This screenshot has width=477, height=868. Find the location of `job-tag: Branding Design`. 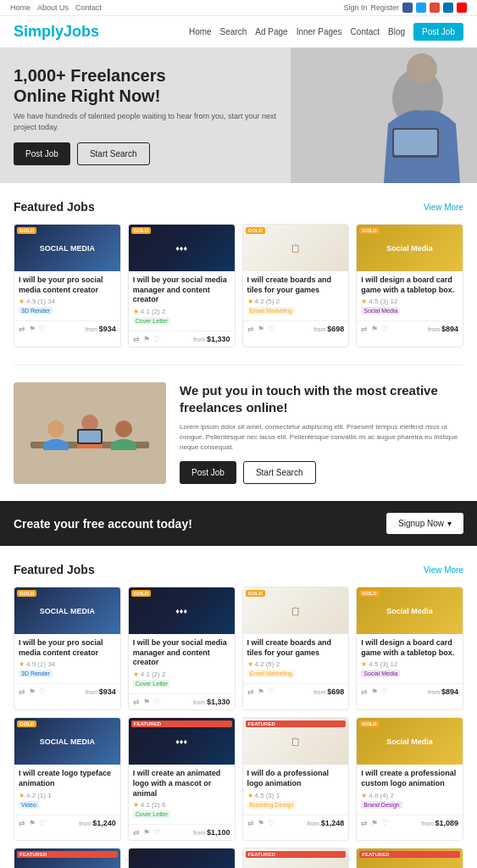

job-tag: Branding Design is located at coordinates (272, 805).